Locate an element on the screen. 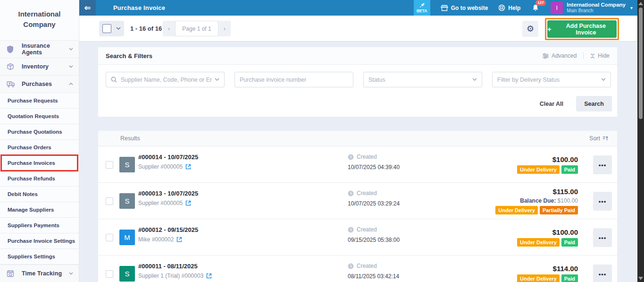 Image resolution: width=644 pixels, height=282 pixels. pagination: ‹ Page 1 of 1 › is located at coordinates (197, 28).